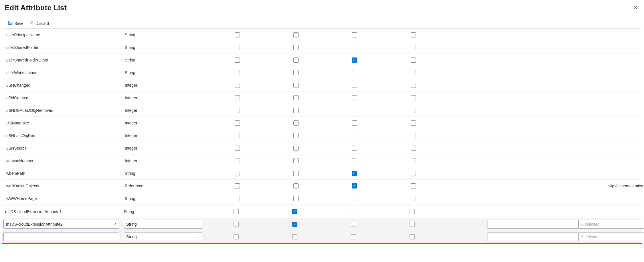  I want to click on table-row: uSNSourceInteger, so click(322, 148).